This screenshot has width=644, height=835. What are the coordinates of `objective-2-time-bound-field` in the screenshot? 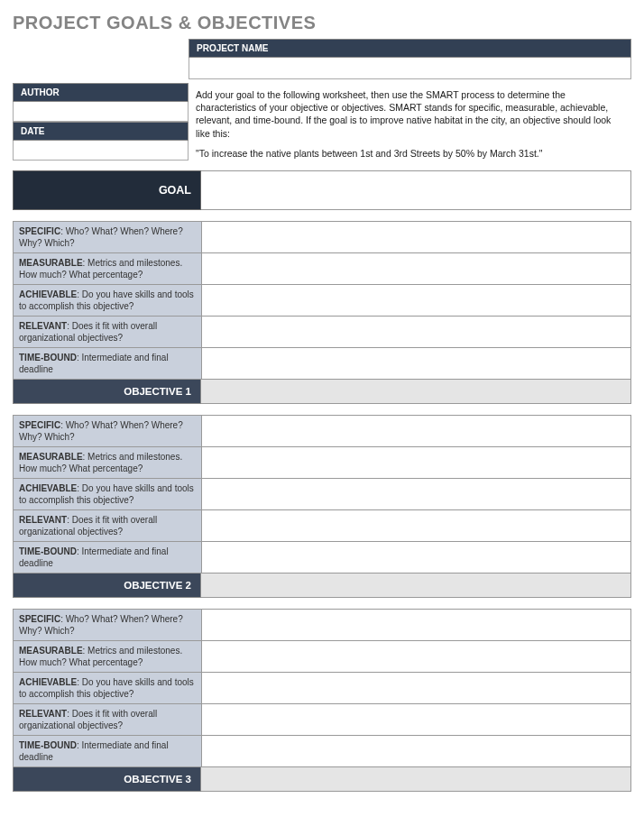 It's located at (417, 557).